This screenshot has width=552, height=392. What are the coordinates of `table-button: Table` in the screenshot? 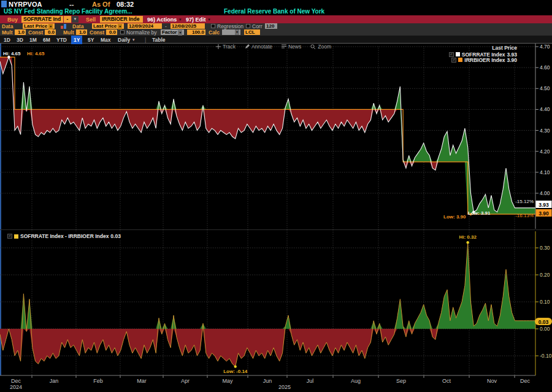 It's located at (159, 40).